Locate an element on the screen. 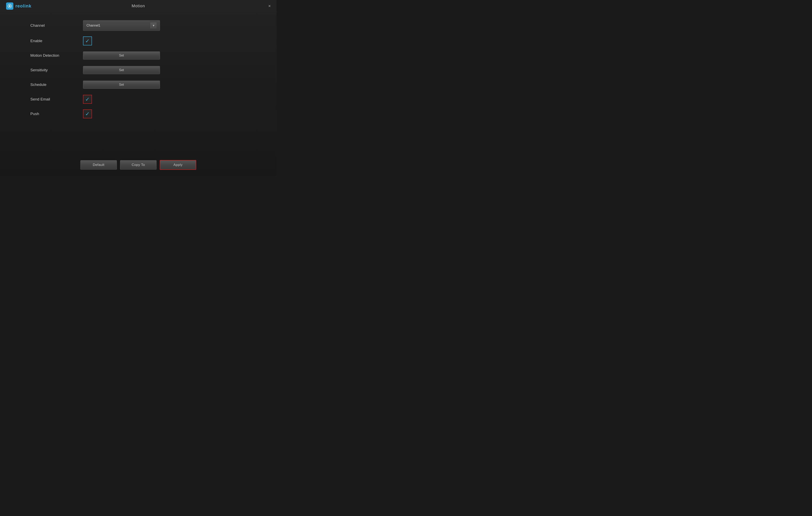 This screenshot has width=812, height=516. push-checkmark: ✓ is located at coordinates (88, 114).